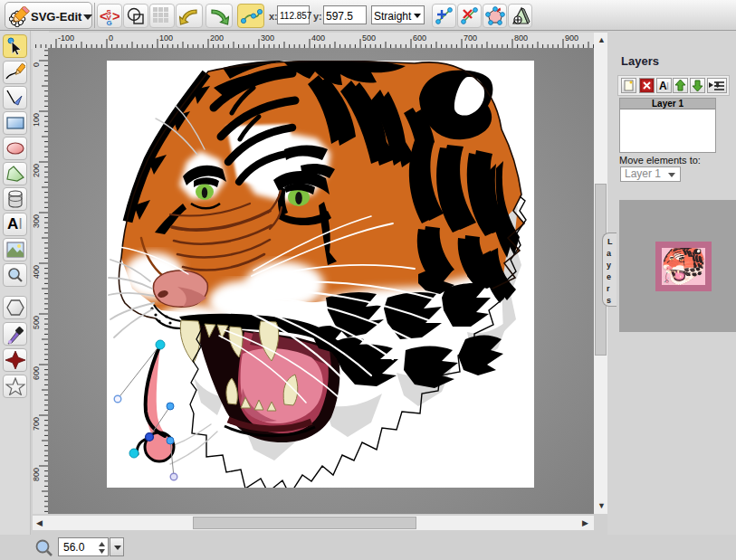  Describe the element at coordinates (572, 38) in the screenshot. I see `svg-text: 900` at that location.